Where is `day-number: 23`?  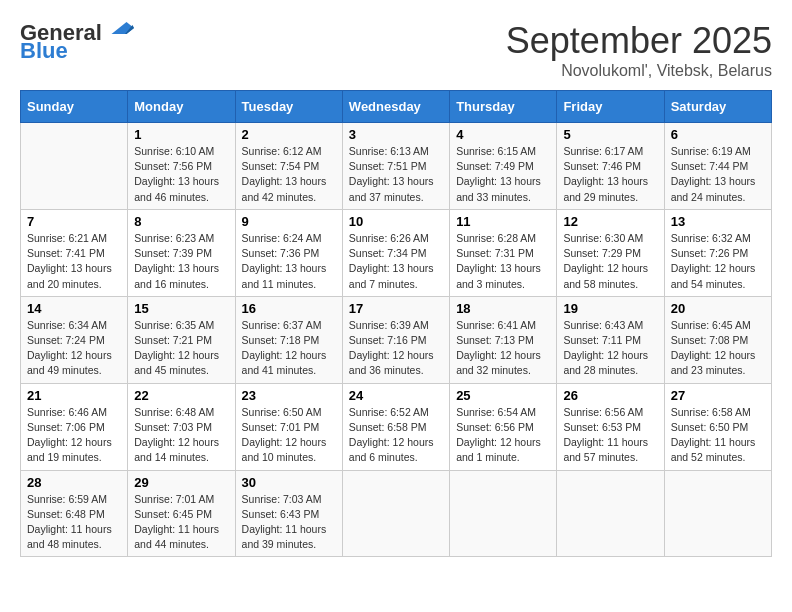
day-number: 23 is located at coordinates (289, 396).